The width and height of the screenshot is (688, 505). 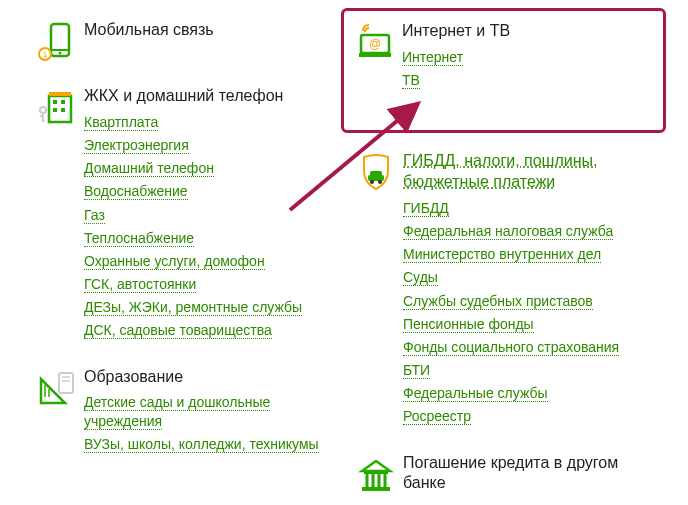 What do you see at coordinates (212, 30) in the screenshot?
I see `category-title: Мобильная связь` at bounding box center [212, 30].